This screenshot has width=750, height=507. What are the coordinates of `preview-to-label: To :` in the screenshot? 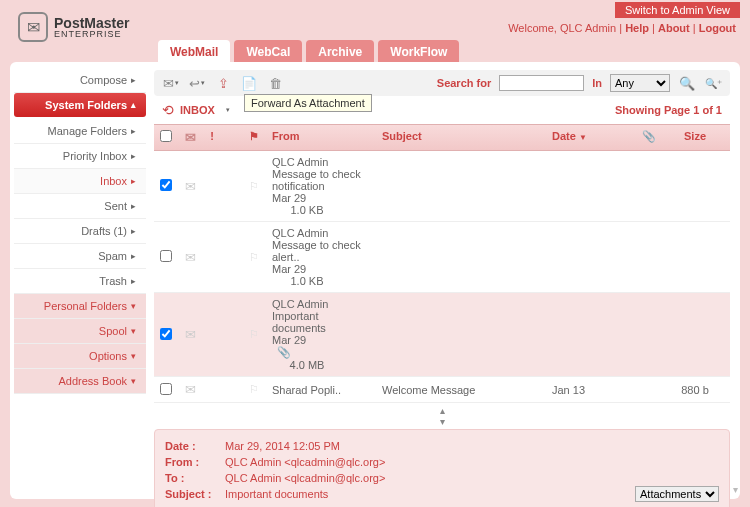 It's located at (195, 478).